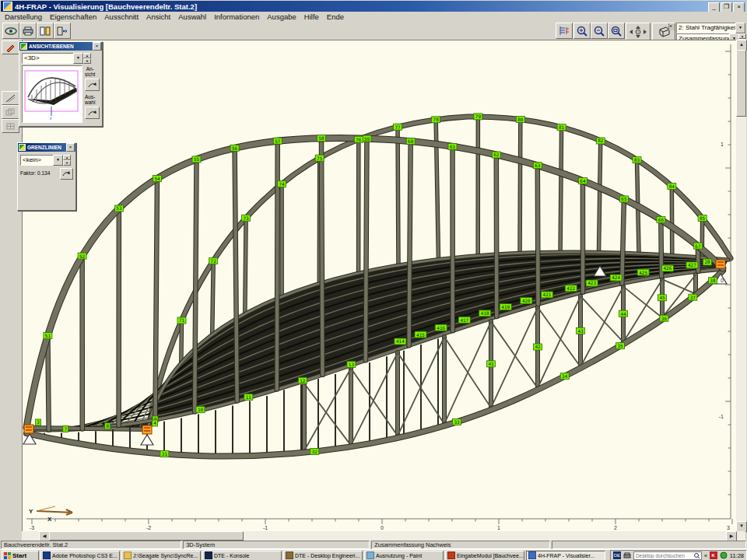 The height and width of the screenshot is (560, 747). What do you see at coordinates (146, 536) in the screenshot?
I see `horizontal-scroll-thumb` at bounding box center [146, 536].